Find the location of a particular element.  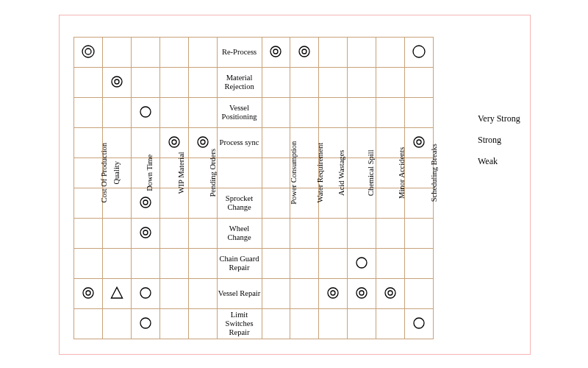

column-header: Cost Of Production is located at coordinates (104, 173).